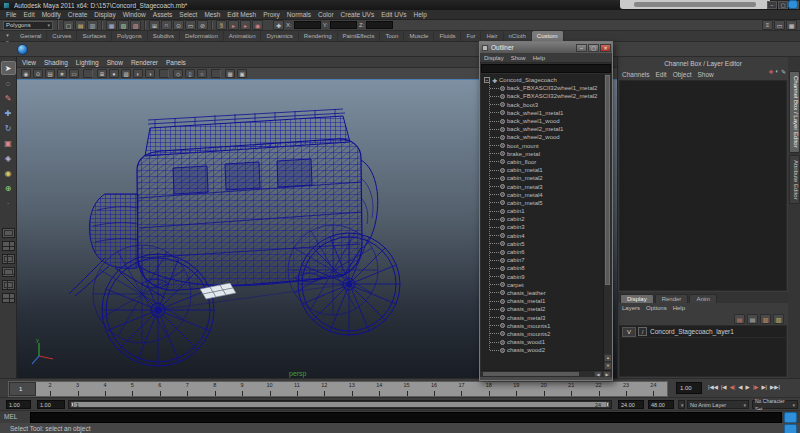 This screenshot has width=800, height=433. What do you see at coordinates (692, 332) in the screenshot?
I see `layer-name: Concord_Stagecoach_layer1` at bounding box center [692, 332].